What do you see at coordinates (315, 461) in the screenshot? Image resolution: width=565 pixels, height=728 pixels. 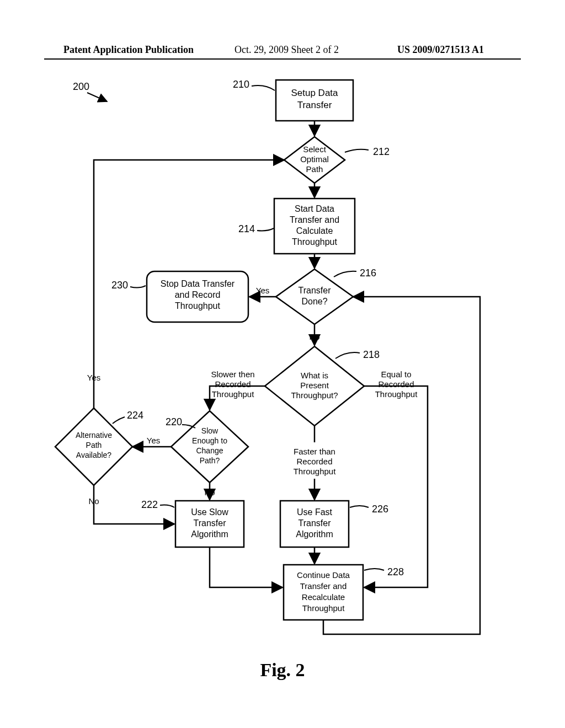 I see `label-faster: Faster than Recorded Throughput` at bounding box center [315, 461].